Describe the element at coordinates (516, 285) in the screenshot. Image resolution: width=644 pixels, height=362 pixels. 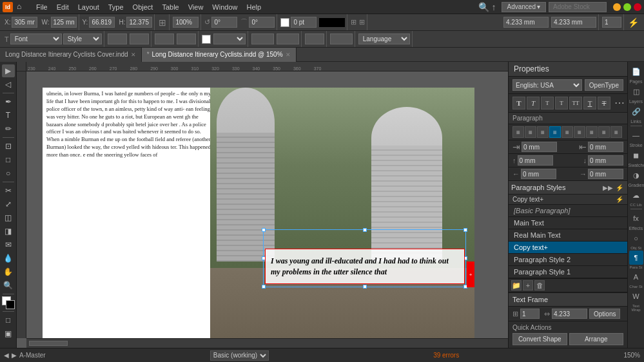
I see `create-new-group-btn: 📁` at that location.